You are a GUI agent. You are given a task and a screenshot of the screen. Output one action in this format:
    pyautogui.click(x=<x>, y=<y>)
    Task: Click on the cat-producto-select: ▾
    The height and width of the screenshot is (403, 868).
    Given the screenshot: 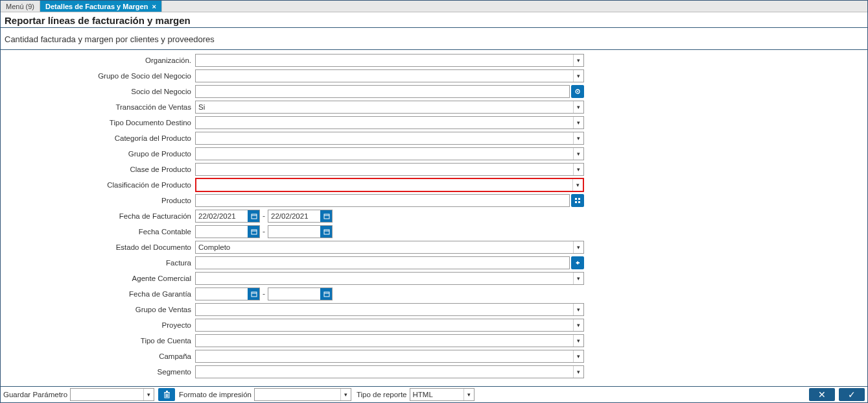 What is the action you would take?
    pyautogui.click(x=390, y=138)
    